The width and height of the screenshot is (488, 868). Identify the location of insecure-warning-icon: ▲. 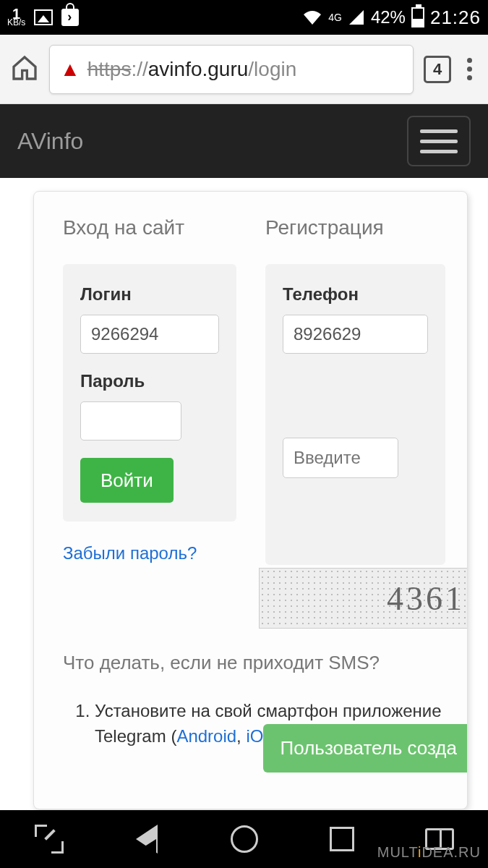
(70, 69).